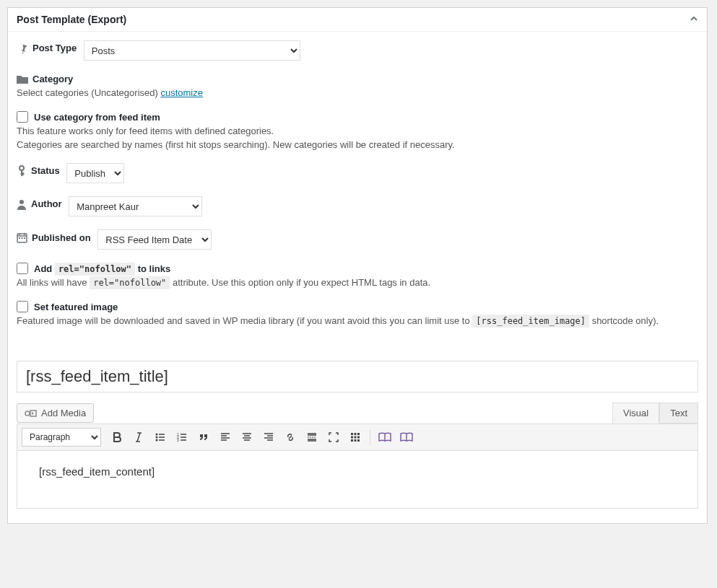 This screenshot has width=717, height=588. Describe the element at coordinates (38, 171) in the screenshot. I see `status-label: Status` at that location.